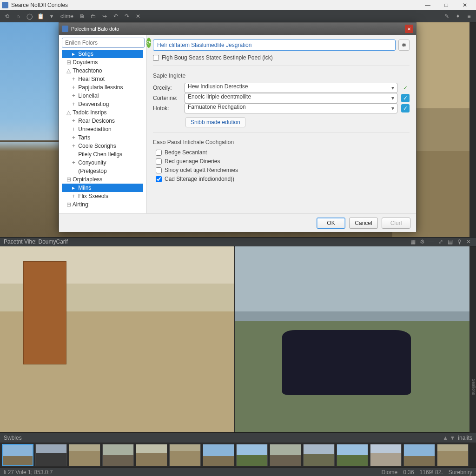 This screenshot has width=476, height=476. I want to click on tree-item: ⊟ Alrting:, so click(102, 205).